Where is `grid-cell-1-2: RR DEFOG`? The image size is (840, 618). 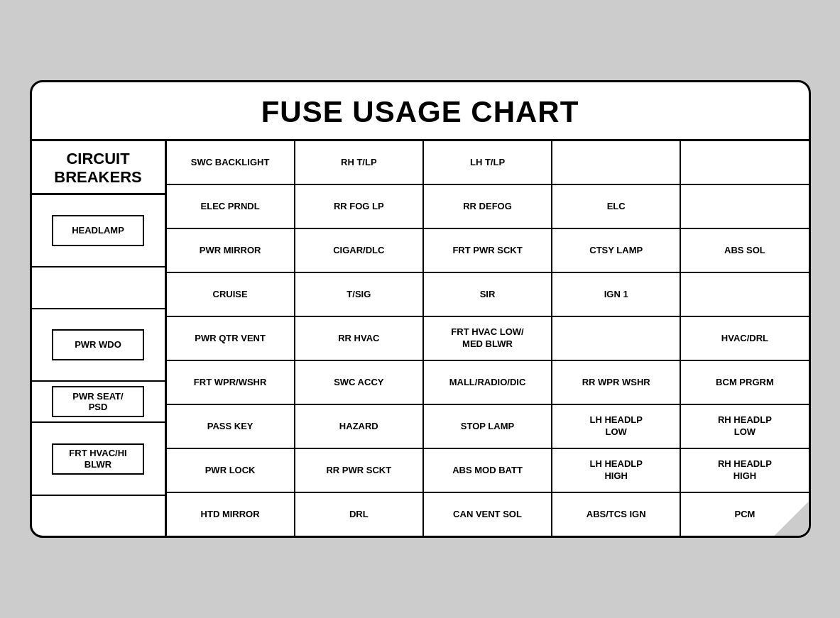
grid-cell-1-2: RR DEFOG is located at coordinates (489, 206).